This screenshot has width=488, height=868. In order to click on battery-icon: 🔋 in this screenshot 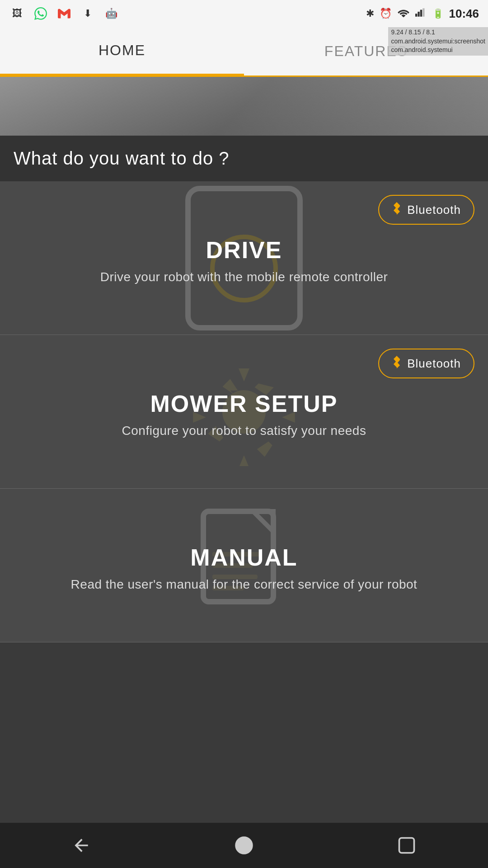, I will do `click(438, 14)`.